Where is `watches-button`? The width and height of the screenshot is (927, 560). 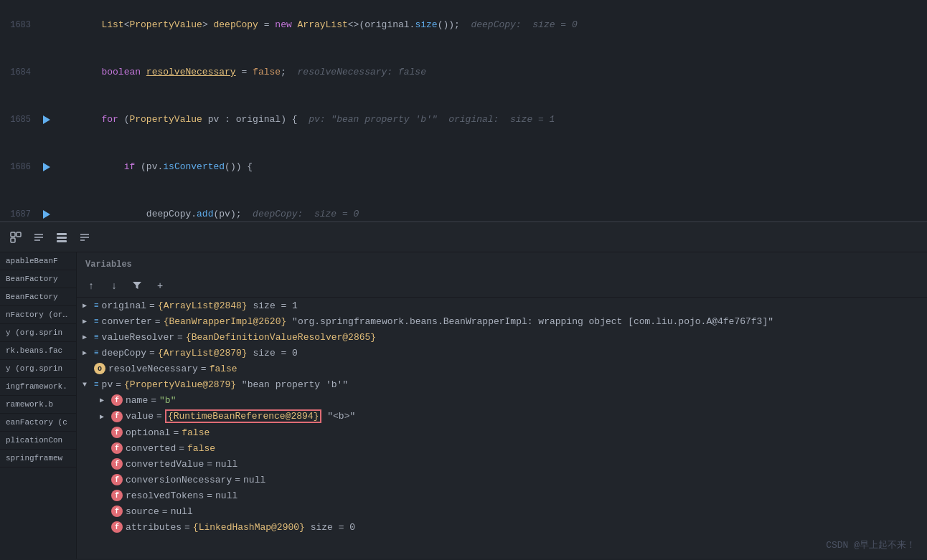
watches-button is located at coordinates (85, 237).